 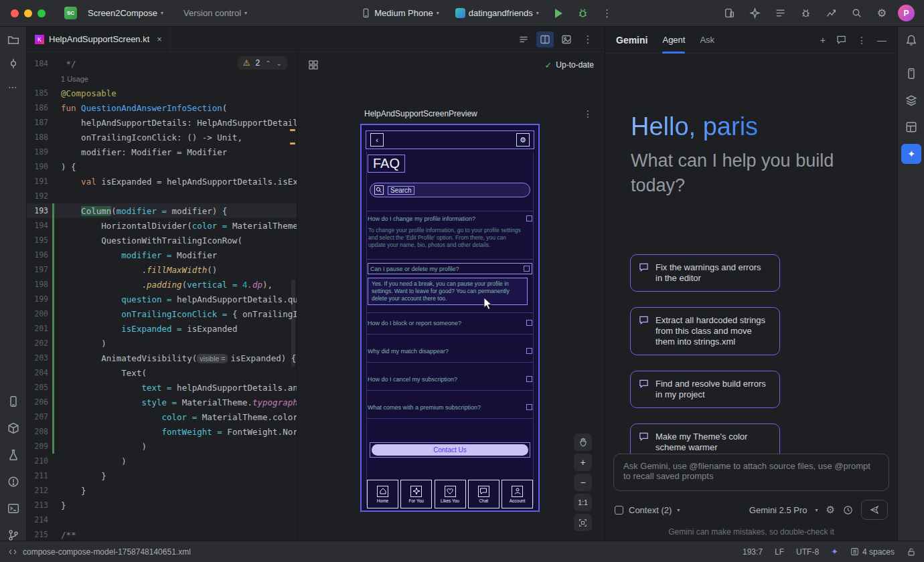 I want to click on run-more-actions-button: ⋮, so click(x=607, y=13).